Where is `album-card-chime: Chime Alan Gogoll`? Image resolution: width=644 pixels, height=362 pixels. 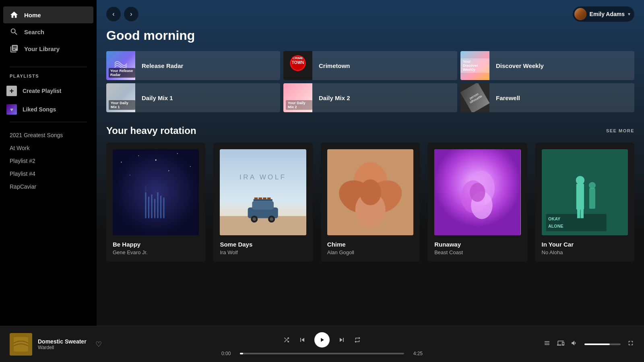 album-card-chime: Chime Alan Gogoll is located at coordinates (370, 202).